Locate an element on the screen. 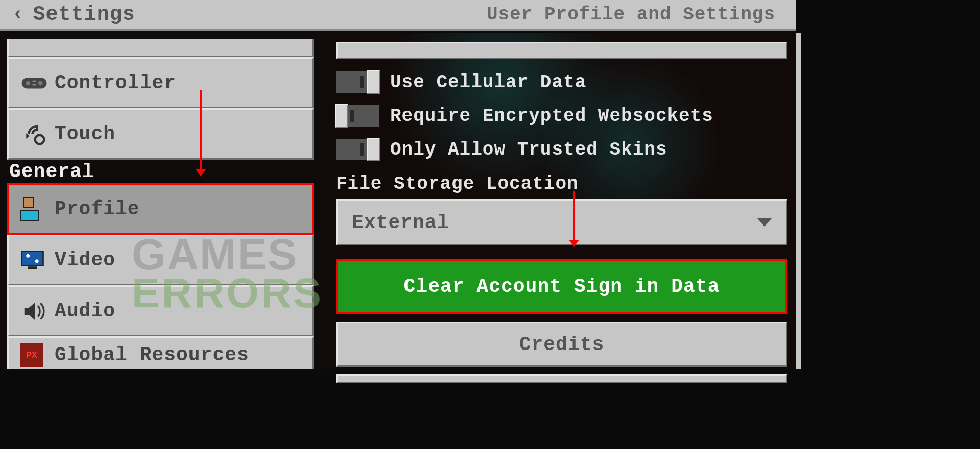 This screenshot has width=980, height=449. touch-icon is located at coordinates (37, 134).